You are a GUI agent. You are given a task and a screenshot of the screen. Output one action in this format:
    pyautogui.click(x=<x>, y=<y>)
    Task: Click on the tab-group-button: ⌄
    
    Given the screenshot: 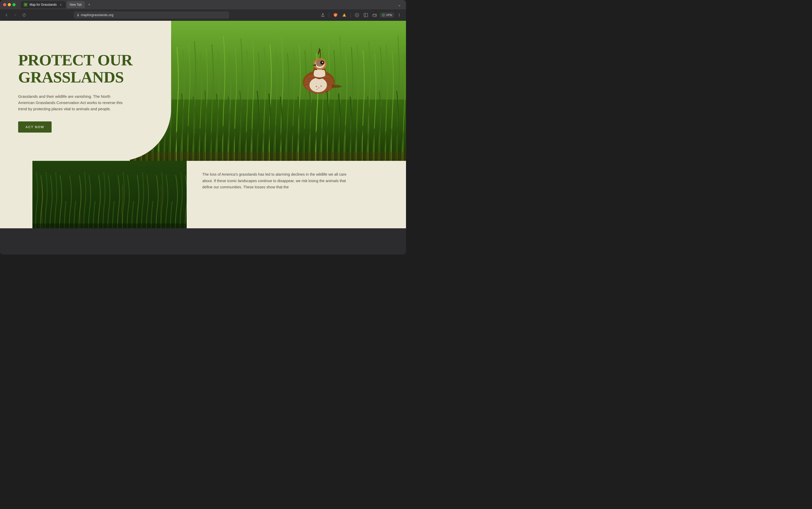 What is the action you would take?
    pyautogui.click(x=399, y=5)
    